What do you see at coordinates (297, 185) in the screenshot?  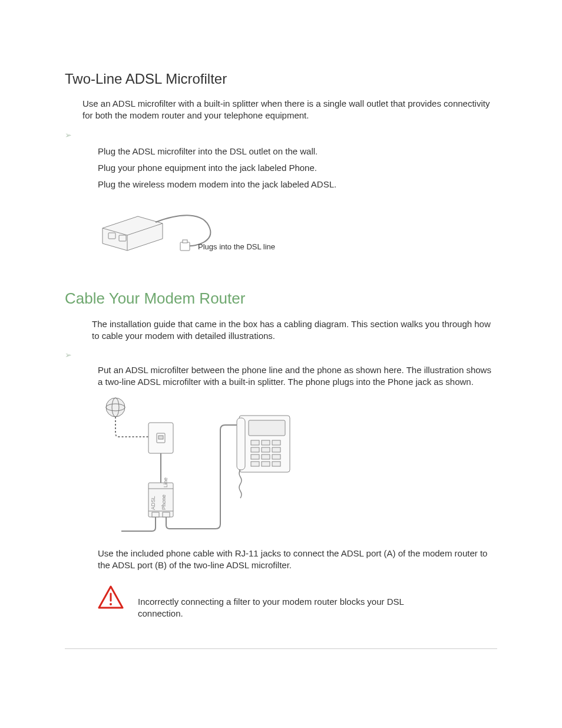 I see `step-text: Plug the wireless modem modem into the j…` at bounding box center [297, 185].